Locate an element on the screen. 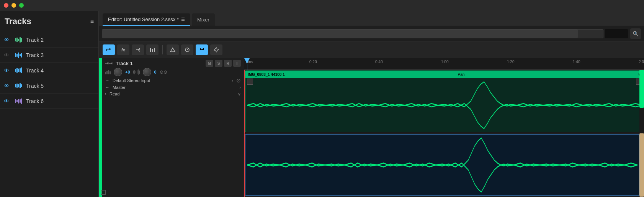  clip-header-upper: IMG_0803_1 44100 1 Pan ▼ is located at coordinates (445, 74).